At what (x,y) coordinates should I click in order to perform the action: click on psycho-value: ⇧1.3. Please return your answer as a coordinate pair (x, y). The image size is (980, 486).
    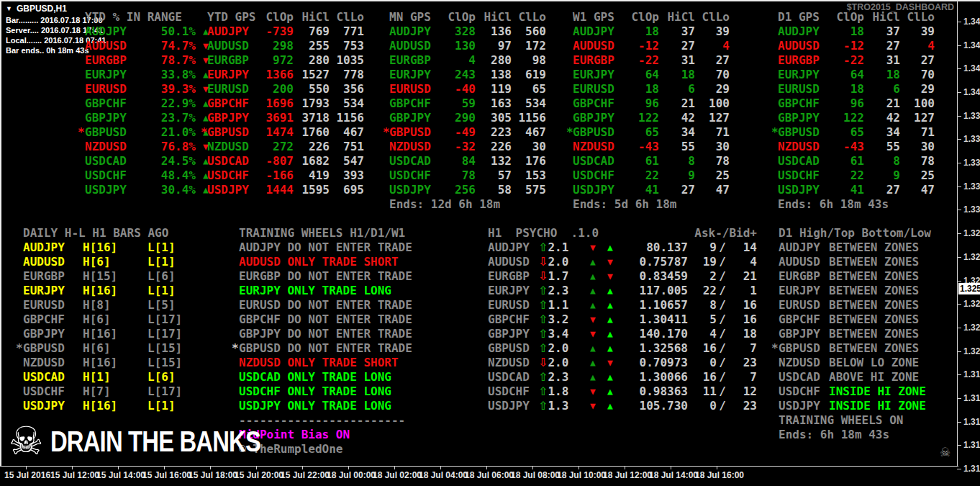
    Looking at the image, I should click on (561, 406).